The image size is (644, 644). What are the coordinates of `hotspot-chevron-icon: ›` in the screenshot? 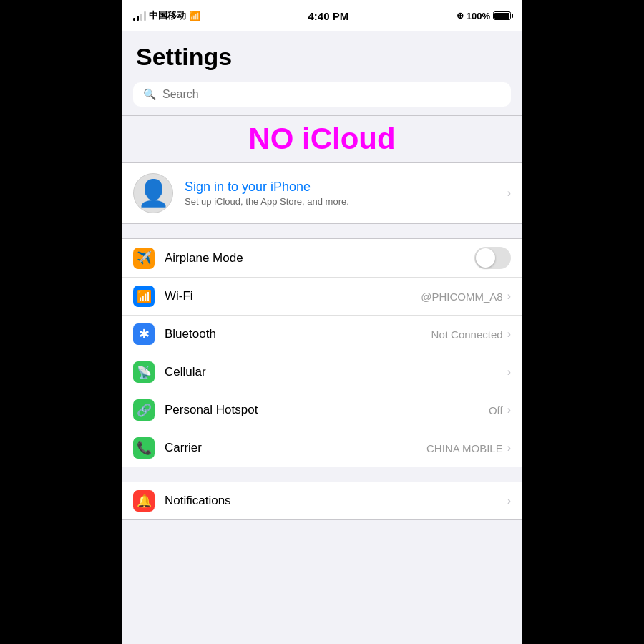 It's located at (509, 410).